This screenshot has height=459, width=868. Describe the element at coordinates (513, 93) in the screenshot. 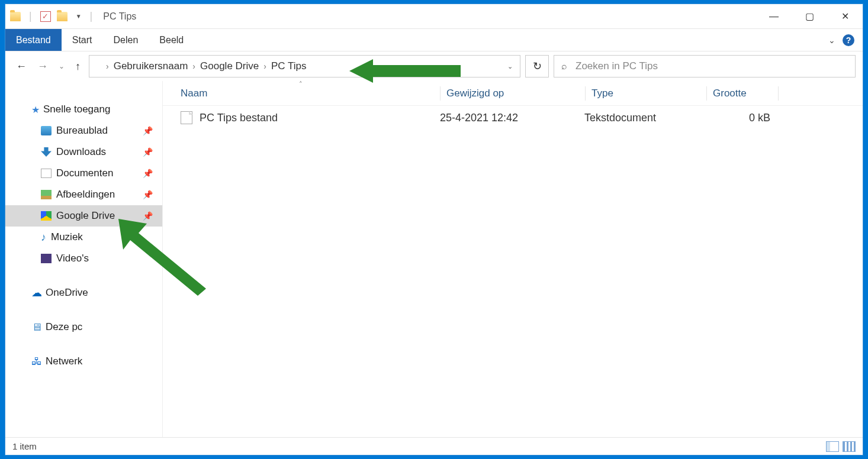

I see `column-headers: Naam ˄ Gewijzigd op Type Grootte` at that location.